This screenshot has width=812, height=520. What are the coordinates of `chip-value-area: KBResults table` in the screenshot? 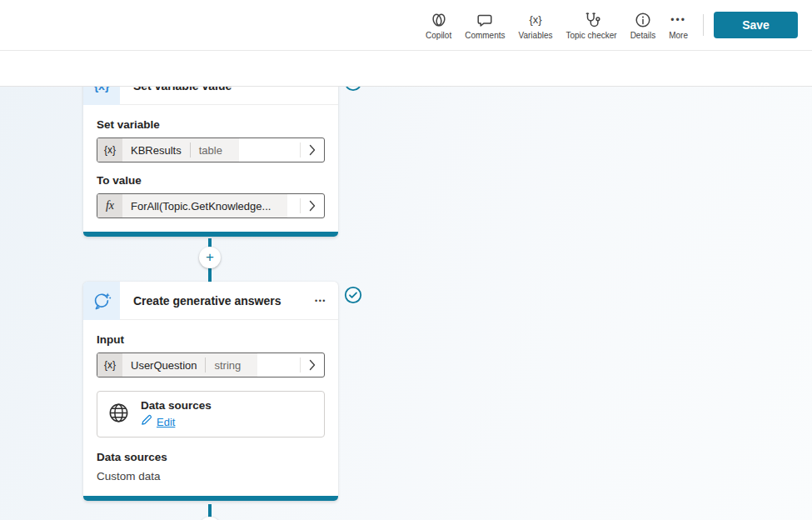 It's located at (181, 150).